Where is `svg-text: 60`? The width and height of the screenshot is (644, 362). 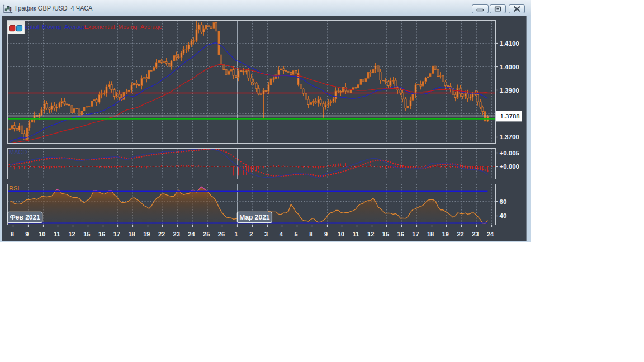 svg-text: 60 is located at coordinates (503, 202).